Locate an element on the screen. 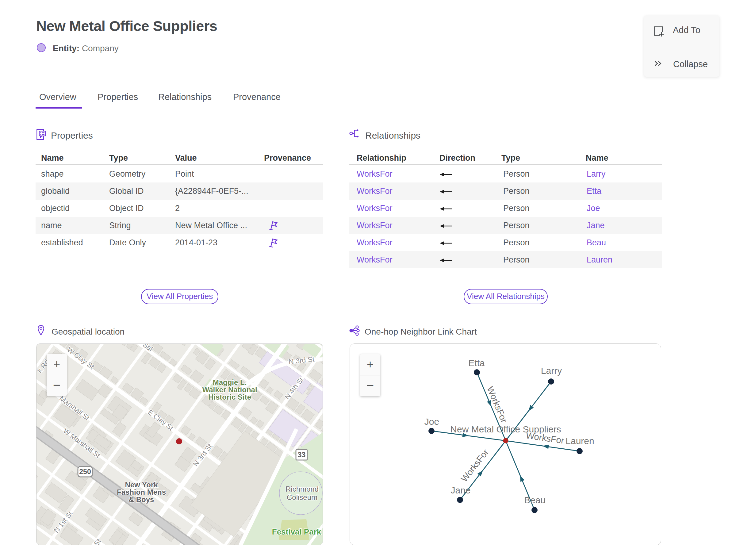 The width and height of the screenshot is (736, 560). svg-text: Etta is located at coordinates (477, 363).